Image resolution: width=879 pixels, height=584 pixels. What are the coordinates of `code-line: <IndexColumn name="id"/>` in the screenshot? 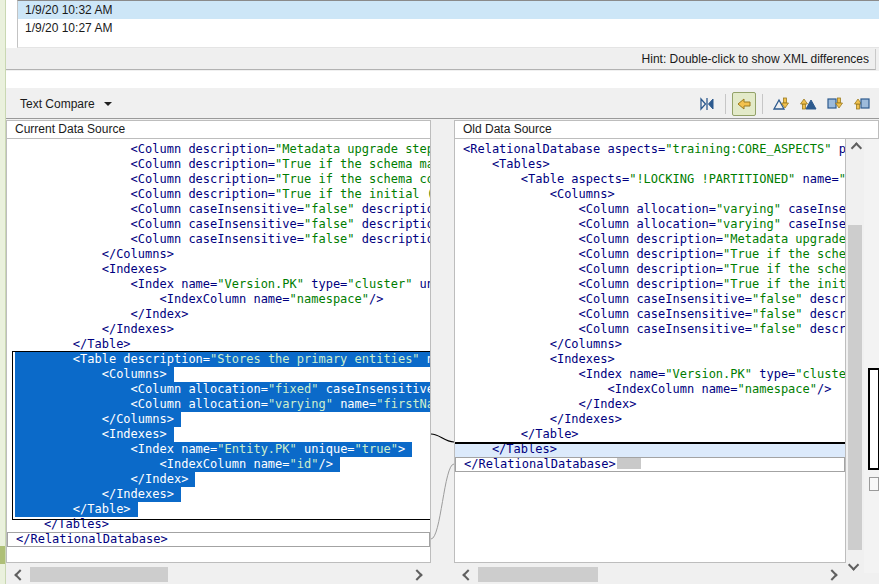 It's located at (218, 464).